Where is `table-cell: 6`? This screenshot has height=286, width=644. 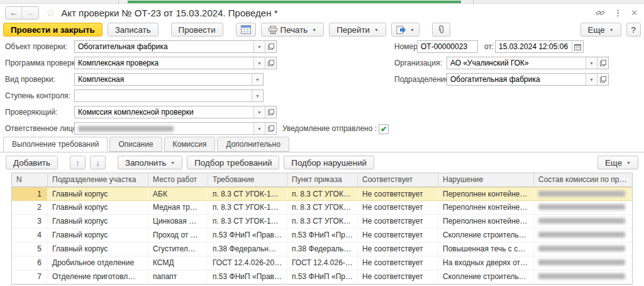 table-cell: 6 is located at coordinates (30, 263).